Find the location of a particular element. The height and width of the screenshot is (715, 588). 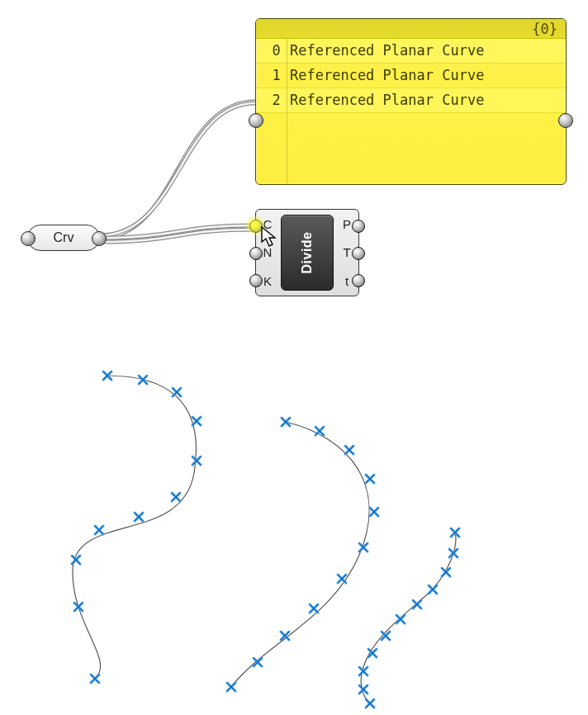

panel-output-grip is located at coordinates (566, 121).